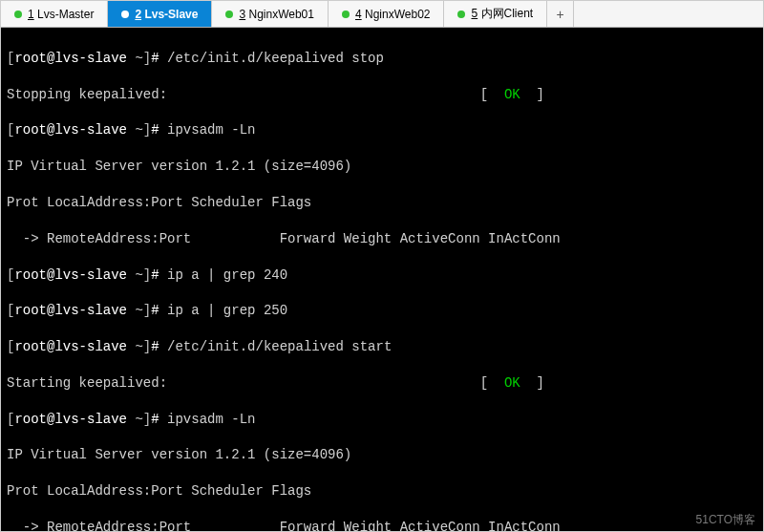  I want to click on tab-number: 3, so click(243, 14).